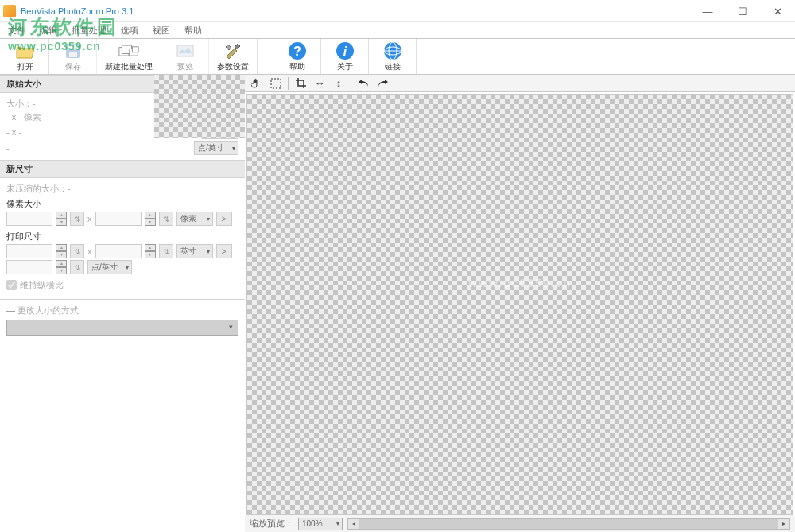 The width and height of the screenshot is (795, 532). Describe the element at coordinates (398, 56) in the screenshot. I see `main-toolbar: 打开 保存 新建批量处理 预览 参数设置 ? 帮助 i 关于` at that location.